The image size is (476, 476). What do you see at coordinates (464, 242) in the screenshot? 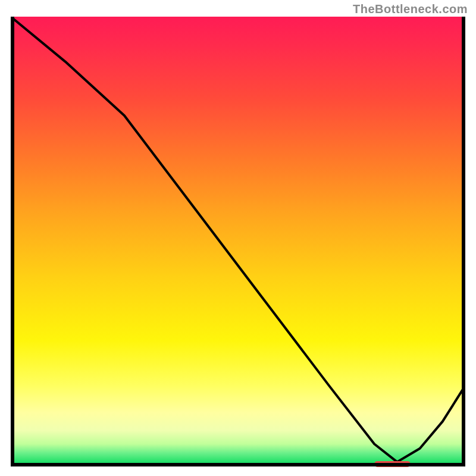
I see `axis-right-border` at bounding box center [464, 242].